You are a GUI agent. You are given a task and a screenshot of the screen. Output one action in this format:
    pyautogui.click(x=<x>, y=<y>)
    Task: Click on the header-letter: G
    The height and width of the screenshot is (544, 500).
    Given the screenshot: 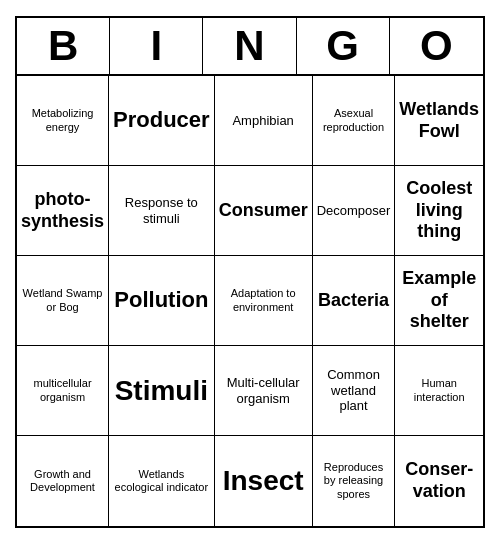 What is the action you would take?
    pyautogui.click(x=344, y=46)
    